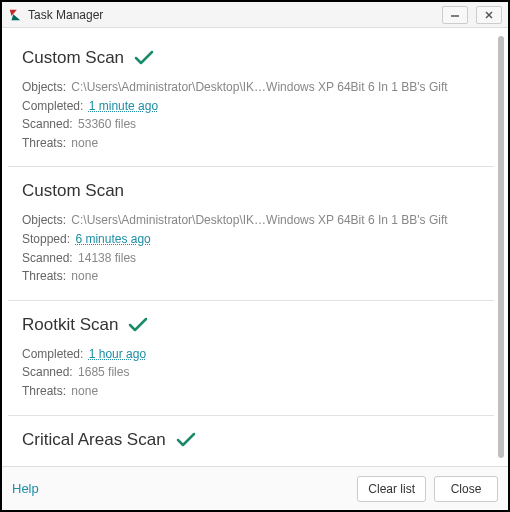  Describe the element at coordinates (107, 124) in the screenshot. I see `detail-value: 53360 files` at that location.